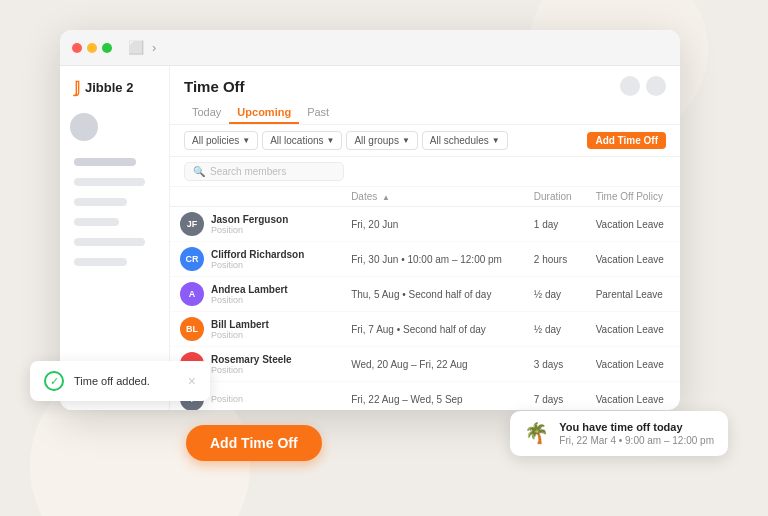 The image size is (768, 516). Describe the element at coordinates (626, 140) in the screenshot. I see `add-time-off-header-button: Add Time Off` at that location.